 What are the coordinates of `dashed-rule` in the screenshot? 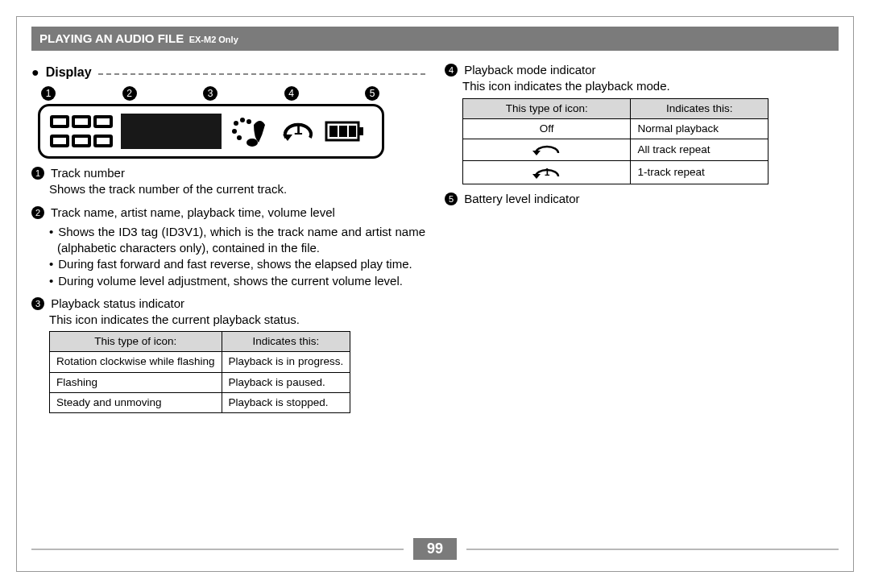 It's located at (262, 74).